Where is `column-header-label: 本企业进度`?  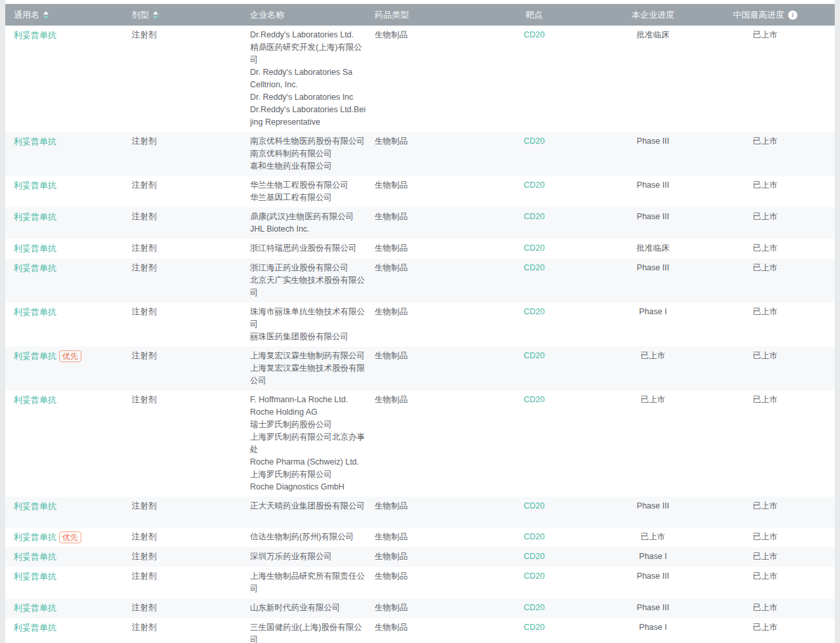
column-header-label: 本企业进度 is located at coordinates (654, 15).